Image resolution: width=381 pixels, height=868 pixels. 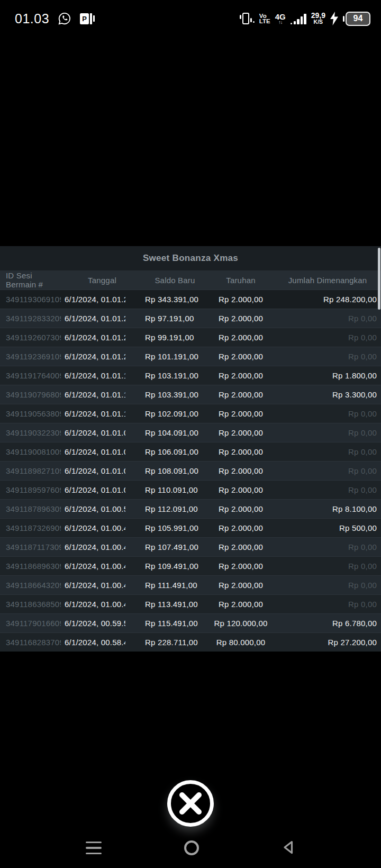 What do you see at coordinates (190, 642) in the screenshot?
I see `table-row: 34911682837092 6/1/2024, 00.58.44 Rp 228…` at bounding box center [190, 642].